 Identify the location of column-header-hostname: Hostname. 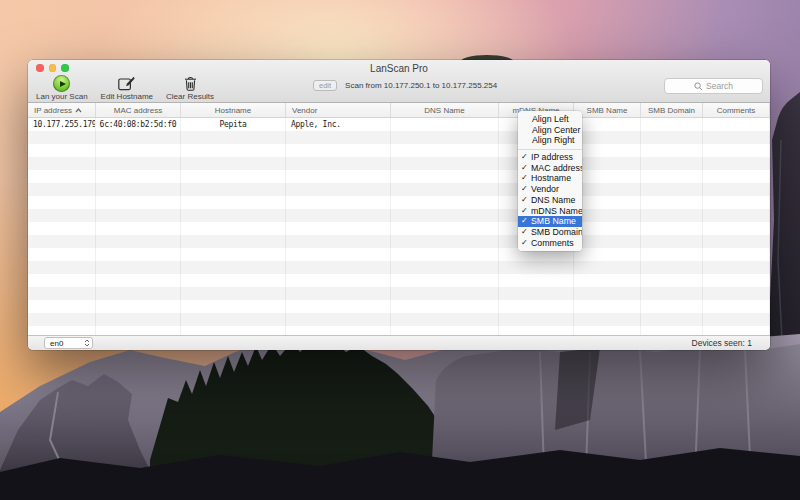
(234, 110).